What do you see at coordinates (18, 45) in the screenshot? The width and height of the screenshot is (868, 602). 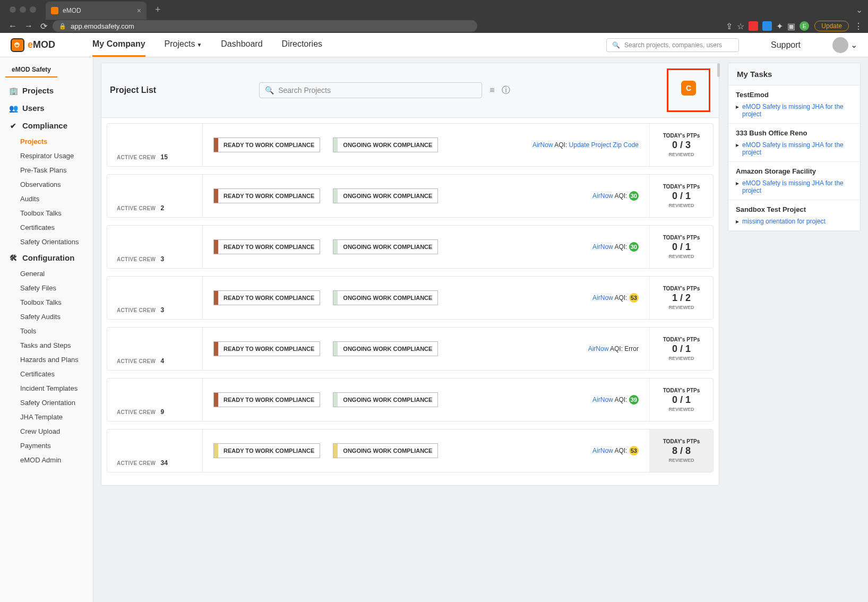 I see `logo-icon: ⛑` at bounding box center [18, 45].